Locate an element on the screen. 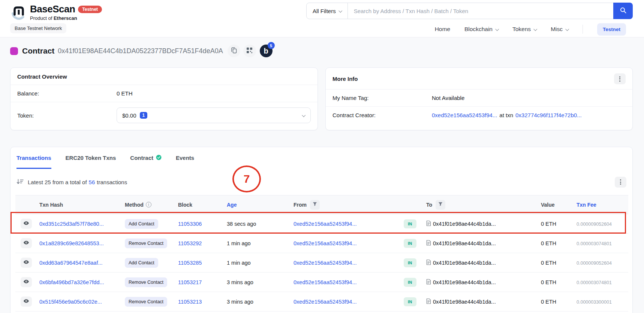  contract-overview-card: Contract Overview Balance: 0 ETH Token: … is located at coordinates (164, 99).